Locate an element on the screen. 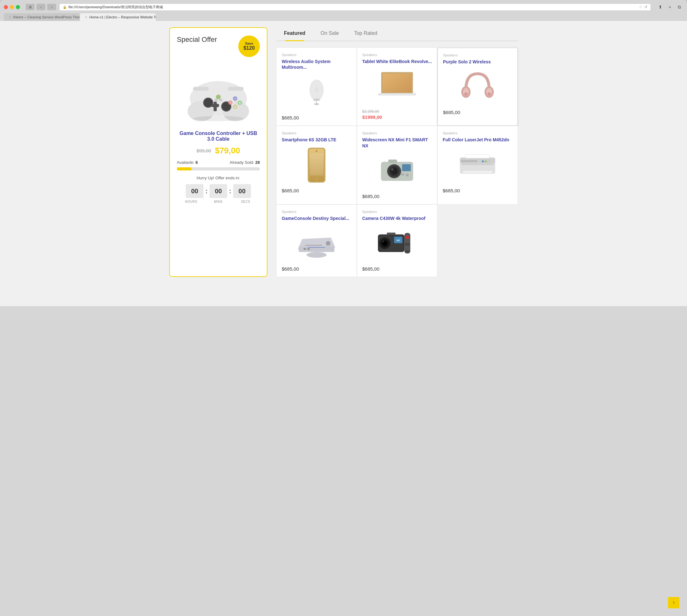  tab-favicon-2: ⊙ is located at coordinates (86, 17).